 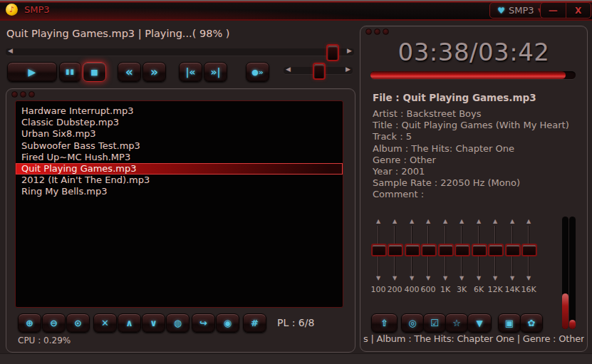 What do you see at coordinates (130, 73) in the screenshot?
I see `rewind-icon: «` at bounding box center [130, 73].